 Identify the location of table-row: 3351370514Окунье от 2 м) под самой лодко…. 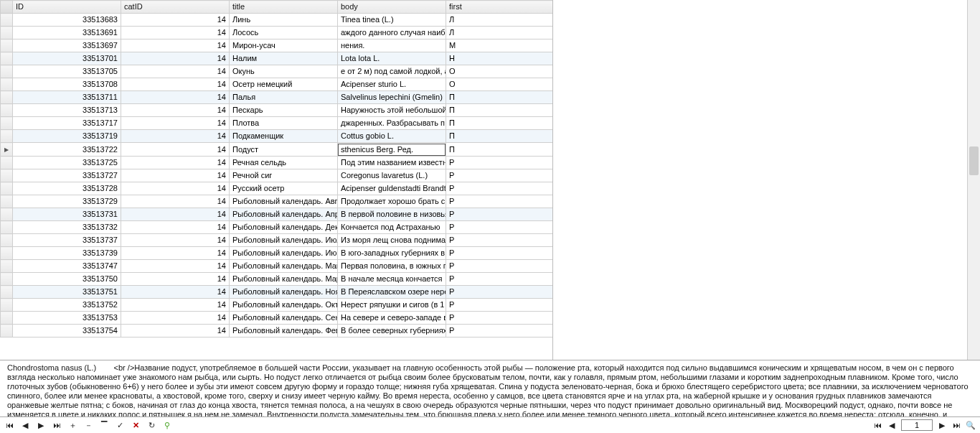
(277, 72).